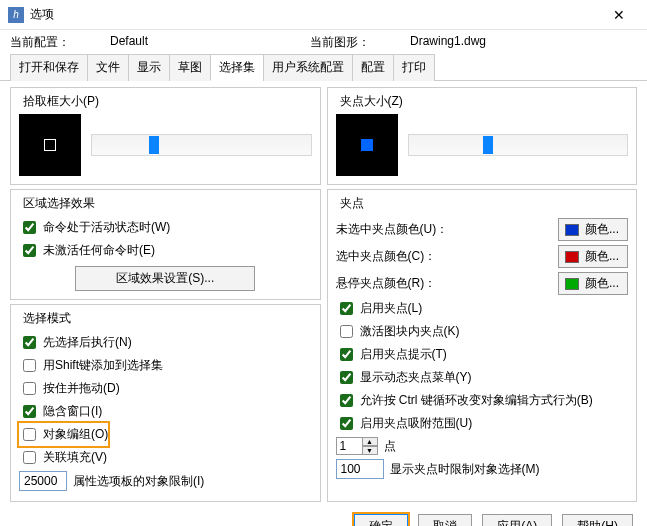 This screenshot has width=647, height=526. I want to click on group-region-effect: 区域选择效果 命令处于活动状态时(W) 未激活任何命令时(E) 区域效果设置(S…, so click(166, 244).